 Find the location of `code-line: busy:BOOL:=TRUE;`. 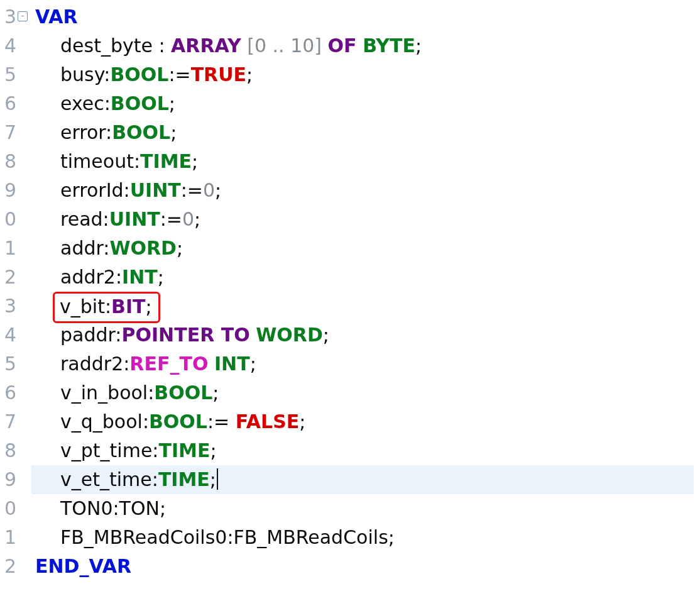

code-line: busy:BOOL:=TRUE; is located at coordinates (363, 75).